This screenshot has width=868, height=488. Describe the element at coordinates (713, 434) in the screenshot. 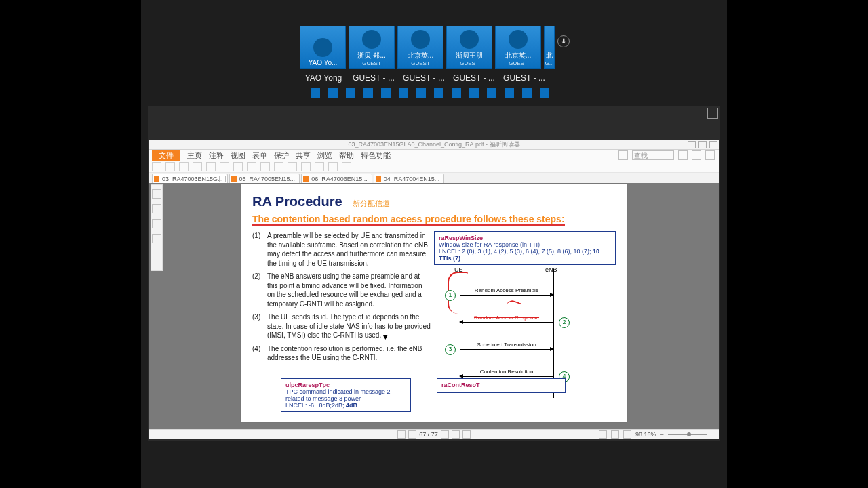

I see `zoom-in-icon: +` at that location.